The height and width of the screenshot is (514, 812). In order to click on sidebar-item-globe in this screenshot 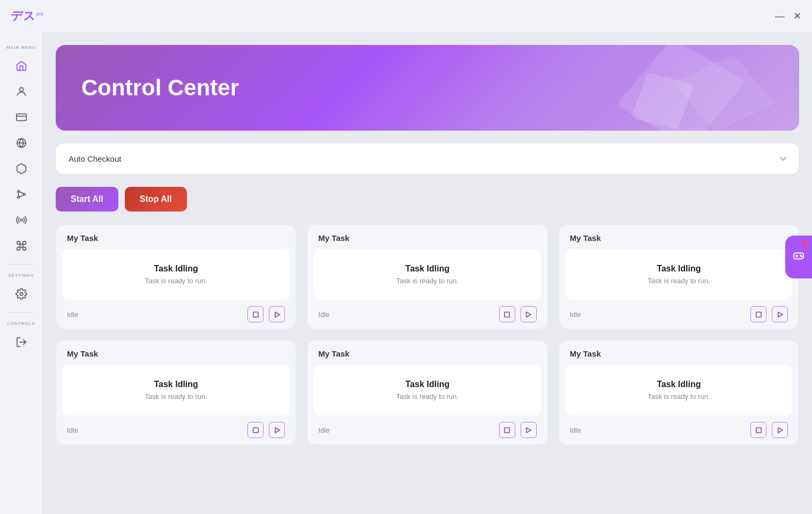, I will do `click(21, 143)`.